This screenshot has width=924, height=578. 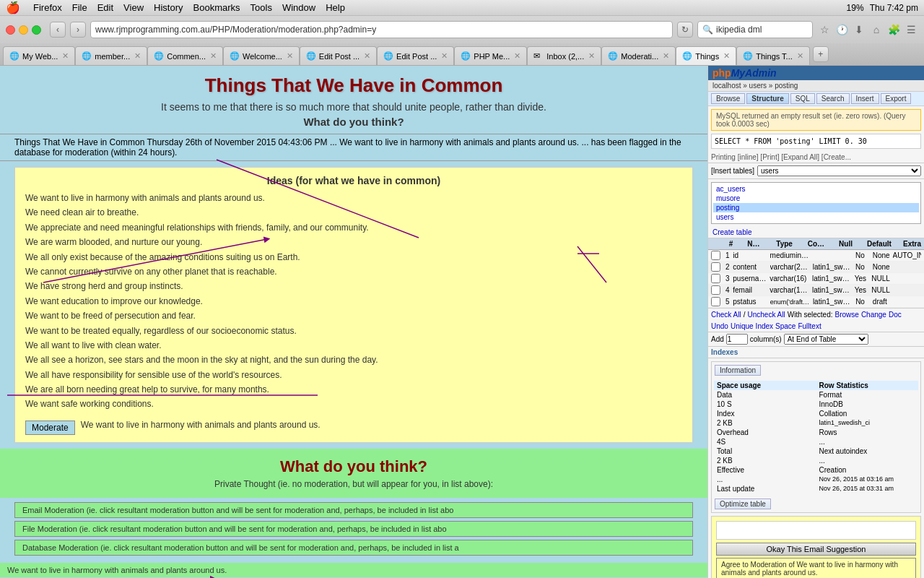 What do you see at coordinates (354, 548) in the screenshot?
I see `db-mod-option: Database Moderation (ie. click resultant…` at bounding box center [354, 548].